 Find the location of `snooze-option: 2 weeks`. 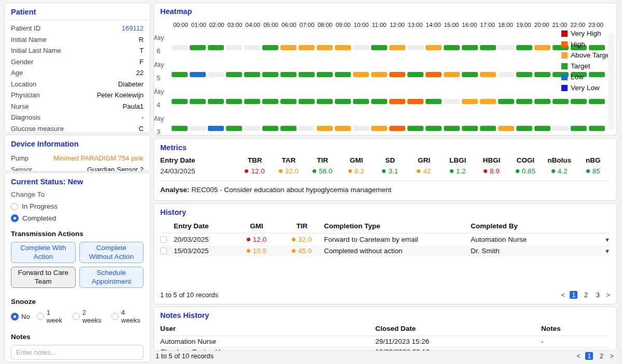

snooze-option: 2 weeks is located at coordinates (89, 316).